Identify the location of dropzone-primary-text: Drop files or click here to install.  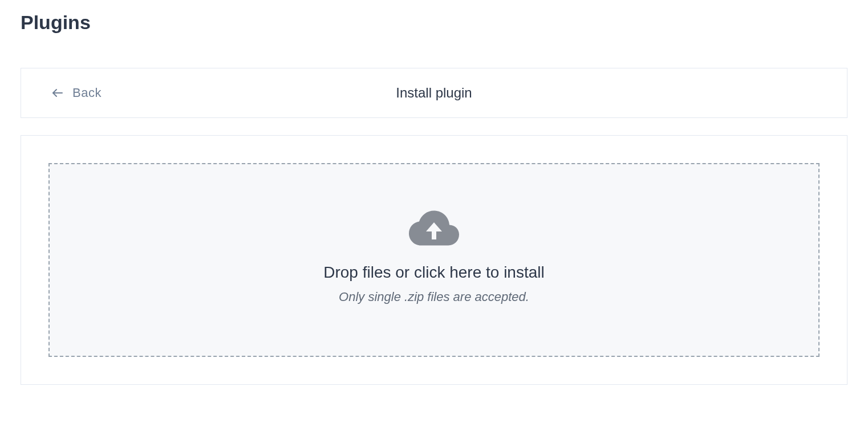
(433, 273).